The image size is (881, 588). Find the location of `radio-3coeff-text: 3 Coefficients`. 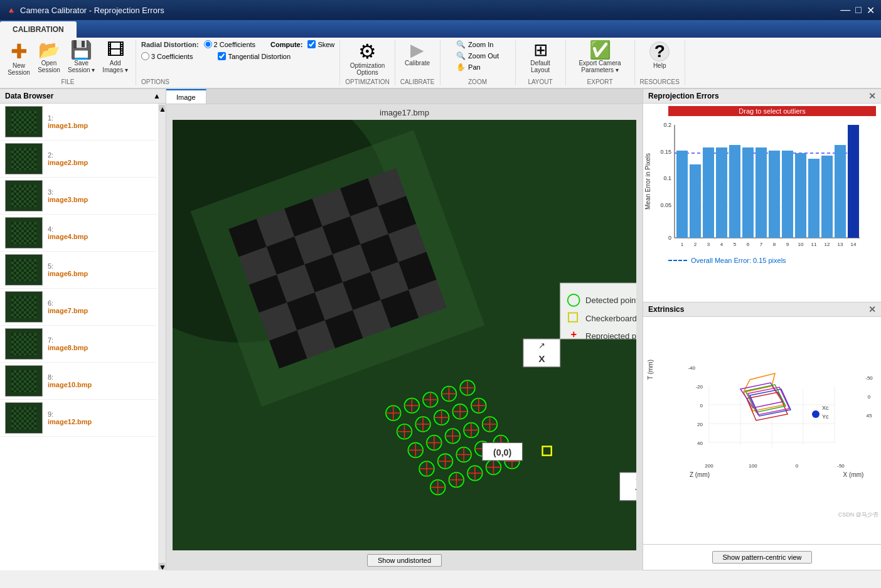

radio-3coeff-text: 3 Coefficients is located at coordinates (172, 56).